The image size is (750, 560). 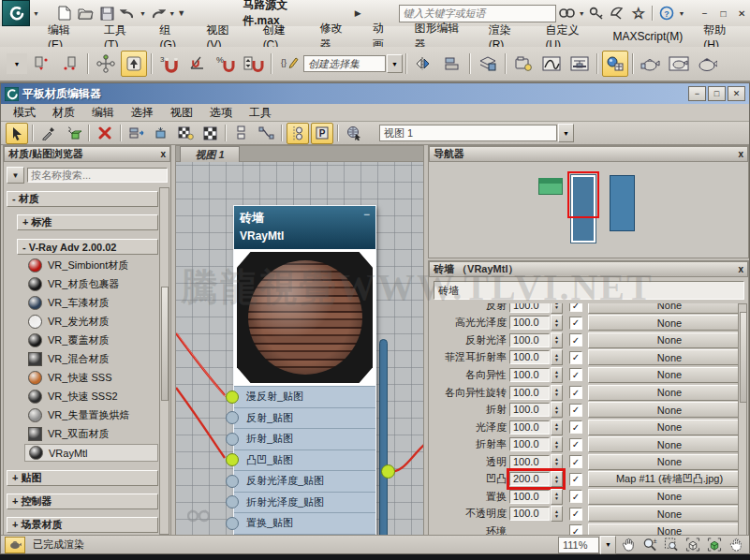 I want to click on app-logo-dropdown-icon: ▼, so click(x=36, y=13).